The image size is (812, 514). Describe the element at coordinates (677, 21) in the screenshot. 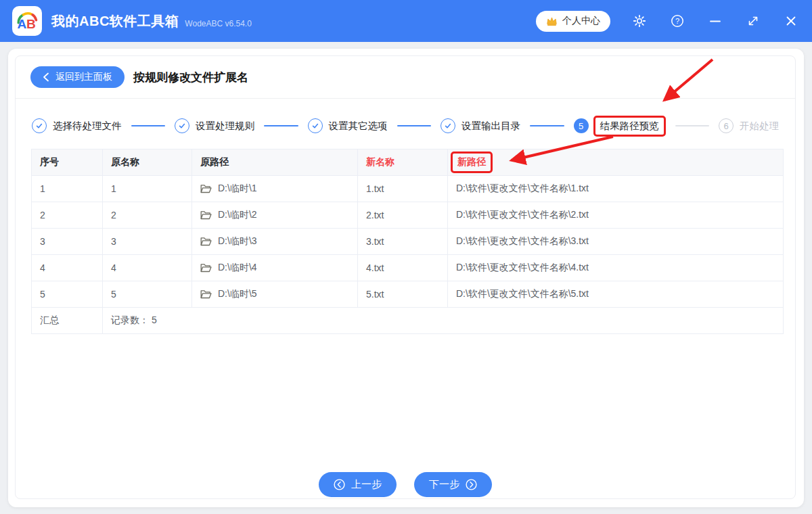

I see `help-button: ?` at that location.